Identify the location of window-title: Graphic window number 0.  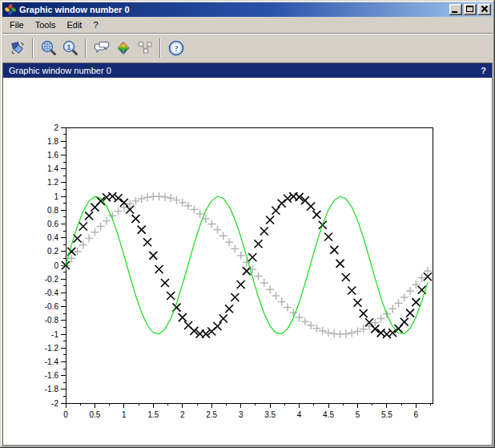
(234, 10).